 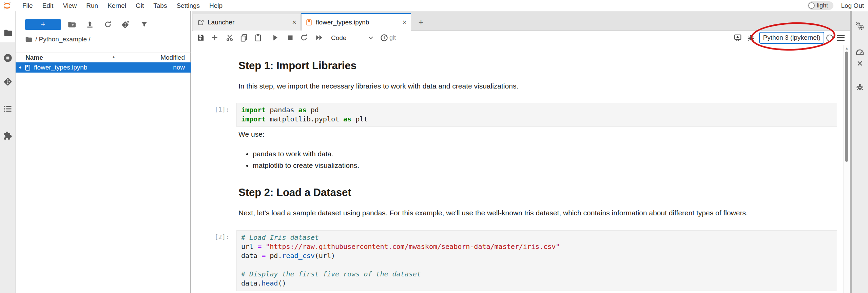 I want to click on dock-tab-bar: Launcher × flower_types.ipynb × +, so click(x=521, y=21).